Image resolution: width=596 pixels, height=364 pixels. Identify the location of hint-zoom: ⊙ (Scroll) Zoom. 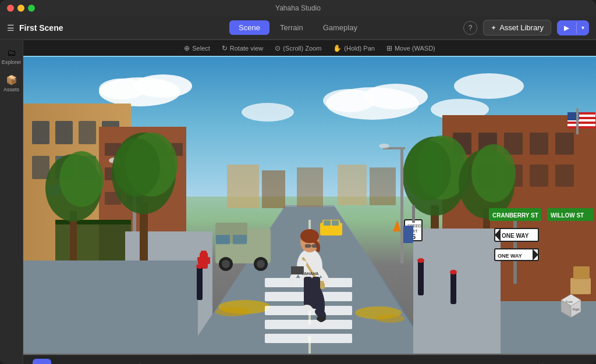
(298, 48).